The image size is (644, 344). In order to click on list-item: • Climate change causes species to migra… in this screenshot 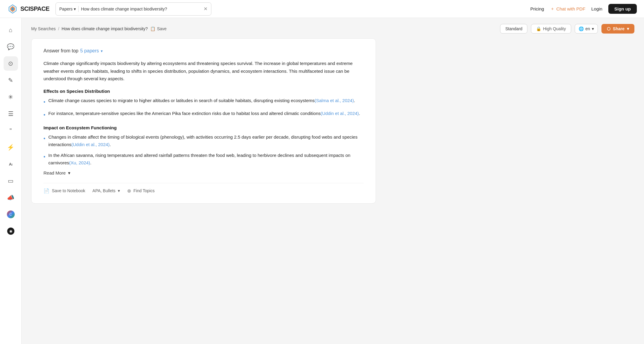, I will do `click(204, 102)`.